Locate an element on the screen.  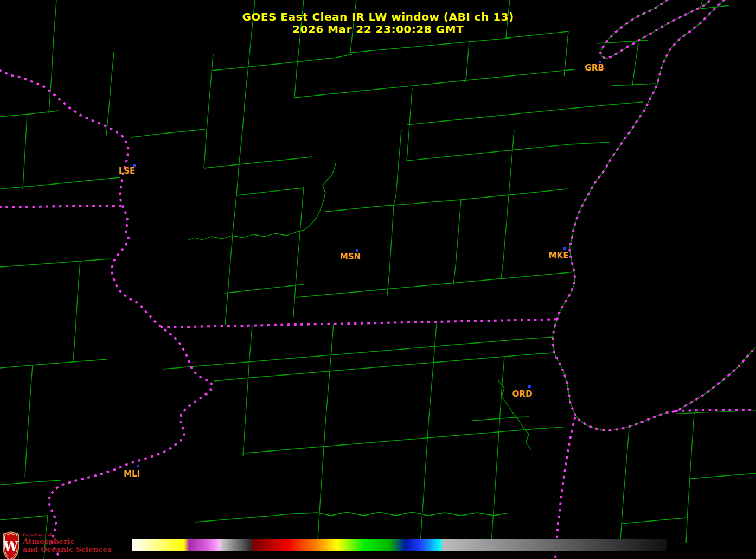
svg-text: W is located at coordinates (11, 546).